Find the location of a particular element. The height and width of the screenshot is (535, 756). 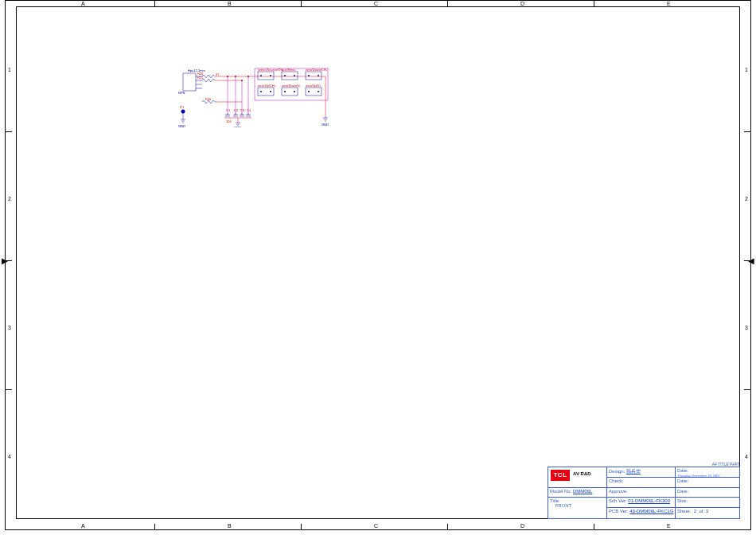

svg-text: next/Up/CH+ is located at coordinates (267, 86).